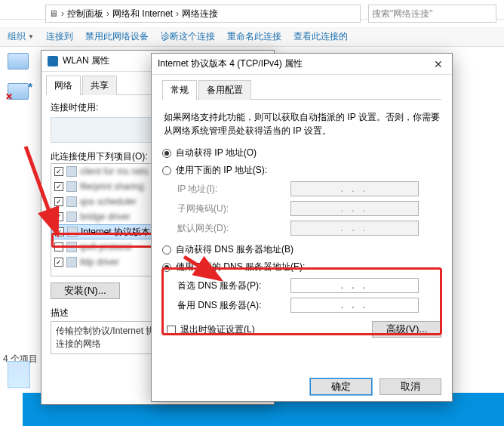 This screenshot has height=426, width=504. I want to click on network-icon, so click(53, 61).